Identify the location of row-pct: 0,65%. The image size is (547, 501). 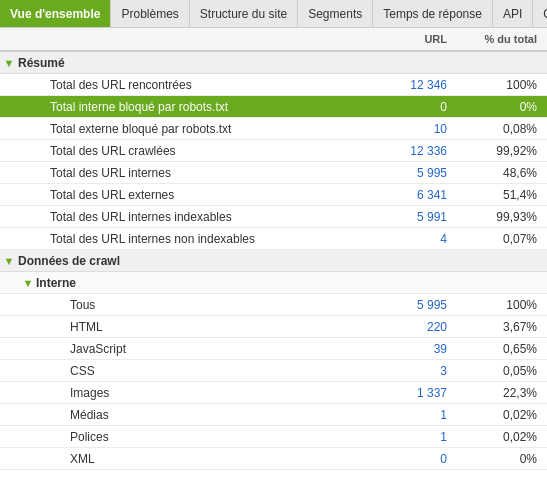
(502, 349).